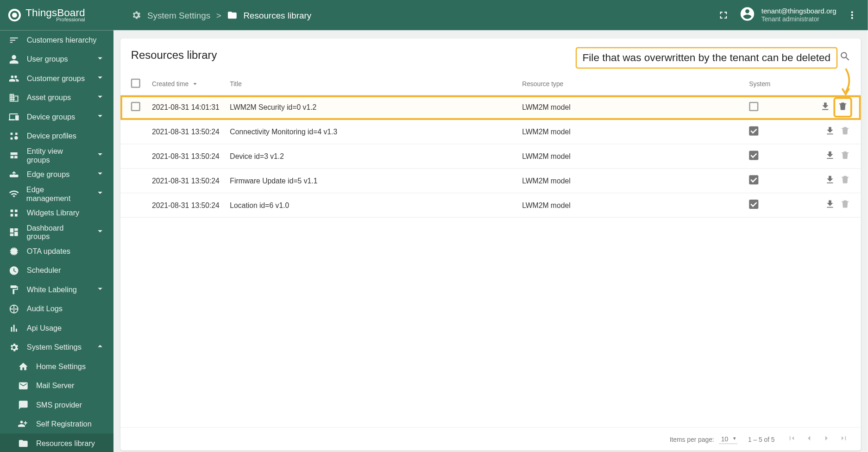 This screenshot has height=452, width=868. Describe the element at coordinates (852, 15) in the screenshot. I see `more-menu-button` at that location.